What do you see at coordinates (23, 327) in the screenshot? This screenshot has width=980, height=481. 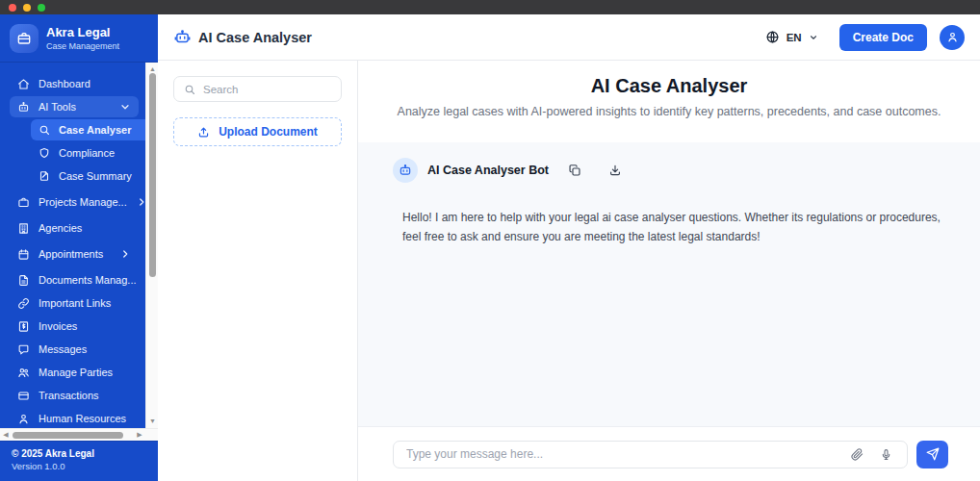 I see `invoice-icon` at bounding box center [23, 327].